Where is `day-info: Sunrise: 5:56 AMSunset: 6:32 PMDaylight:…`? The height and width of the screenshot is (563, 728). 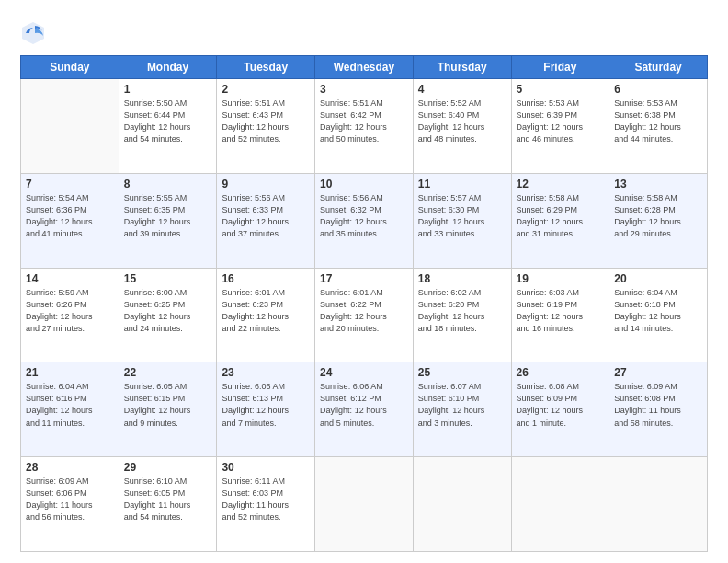
day-info: Sunrise: 5:56 AMSunset: 6:32 PMDaylight:… is located at coordinates (364, 216).